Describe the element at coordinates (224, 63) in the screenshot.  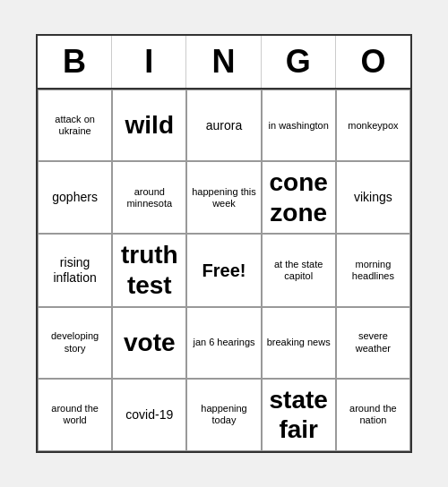
I see `bingo-header: BINGO` at that location.